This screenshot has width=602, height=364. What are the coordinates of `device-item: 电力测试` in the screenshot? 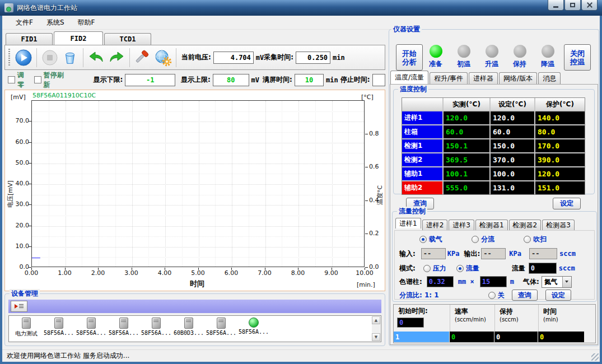 It's located at (26, 329).